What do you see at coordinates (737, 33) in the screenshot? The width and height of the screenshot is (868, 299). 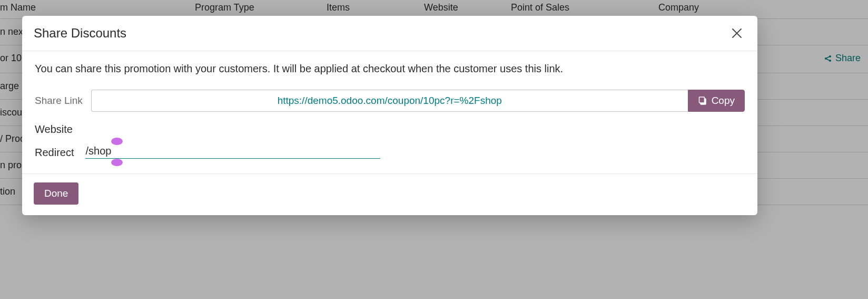 I see `close-icon` at bounding box center [737, 33].